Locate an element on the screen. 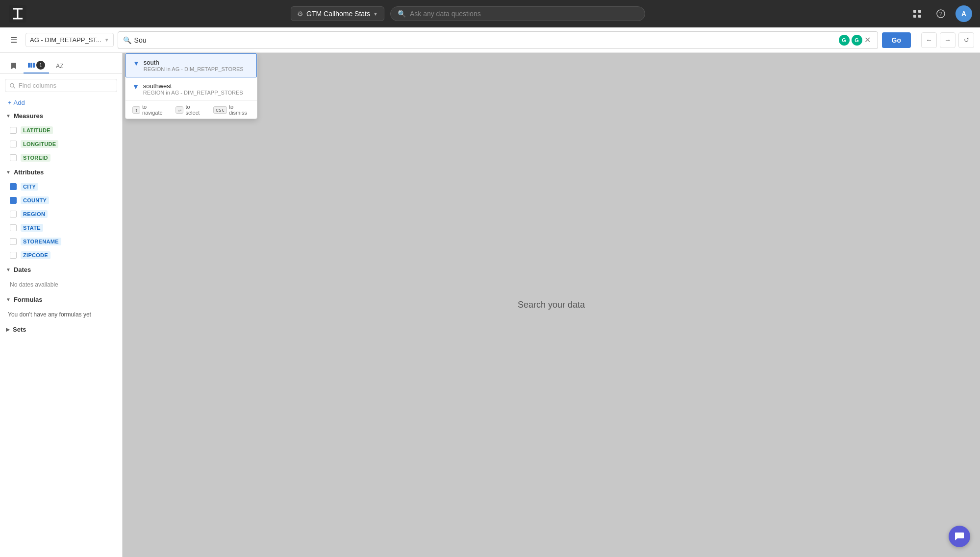  grammarly-icon-2: G is located at coordinates (857, 40).